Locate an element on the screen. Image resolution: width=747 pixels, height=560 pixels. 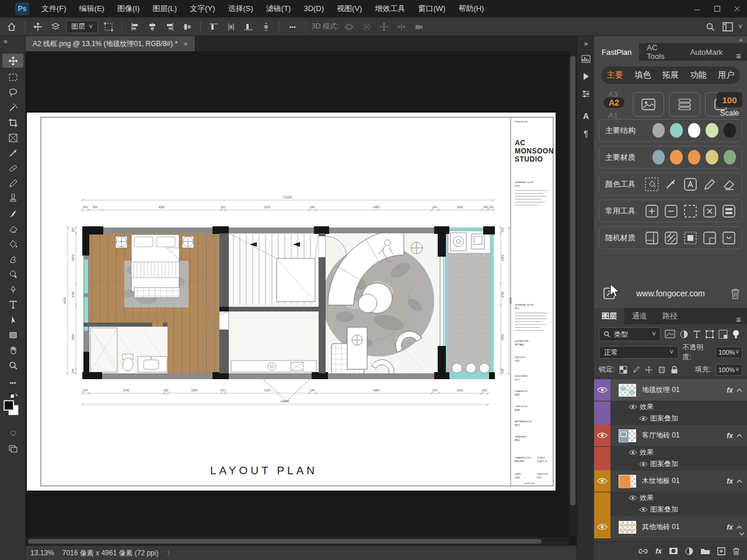
crop-tool is located at coordinates (13, 123).